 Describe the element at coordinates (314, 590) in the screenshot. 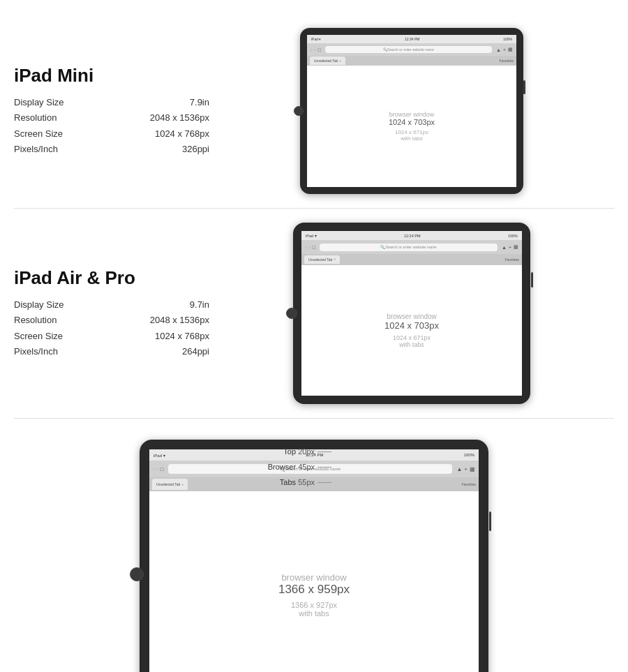

I see `browser-dim-main: 1366 x 959px` at that location.